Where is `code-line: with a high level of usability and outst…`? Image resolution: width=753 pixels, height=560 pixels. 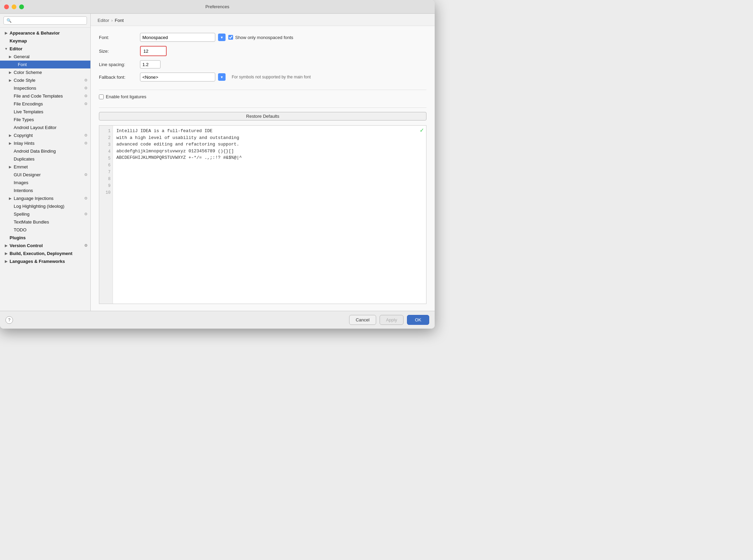
code-line: with a high level of usability and outst… is located at coordinates (270, 138).